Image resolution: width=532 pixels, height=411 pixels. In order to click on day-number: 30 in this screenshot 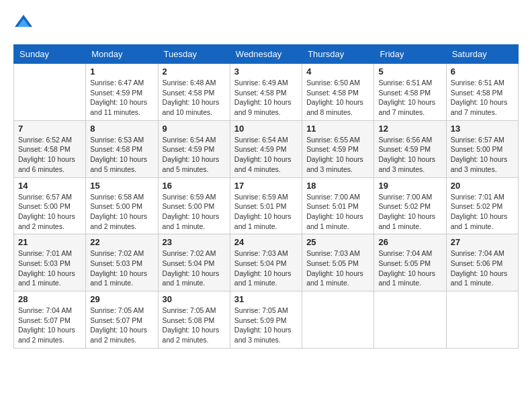, I will do `click(194, 300)`.